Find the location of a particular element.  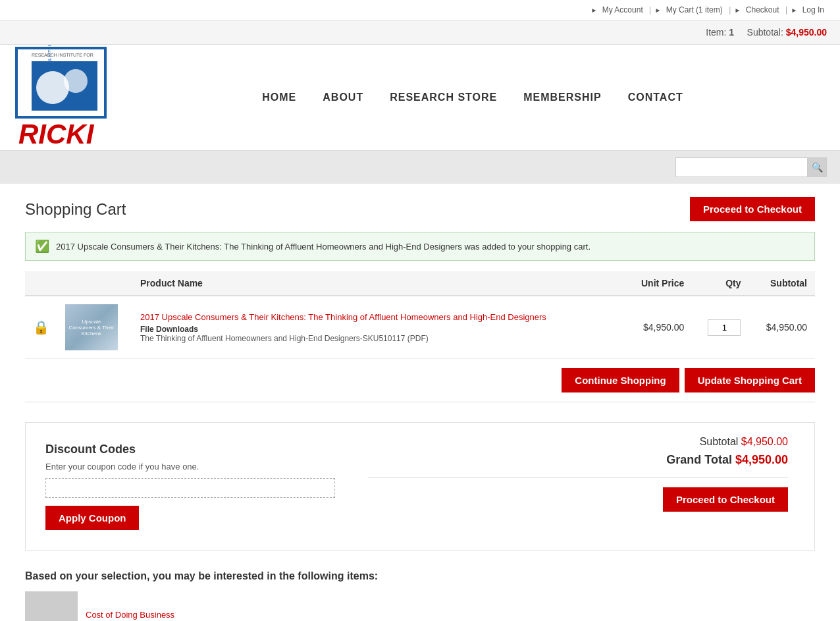

qty-input is located at coordinates (724, 328).